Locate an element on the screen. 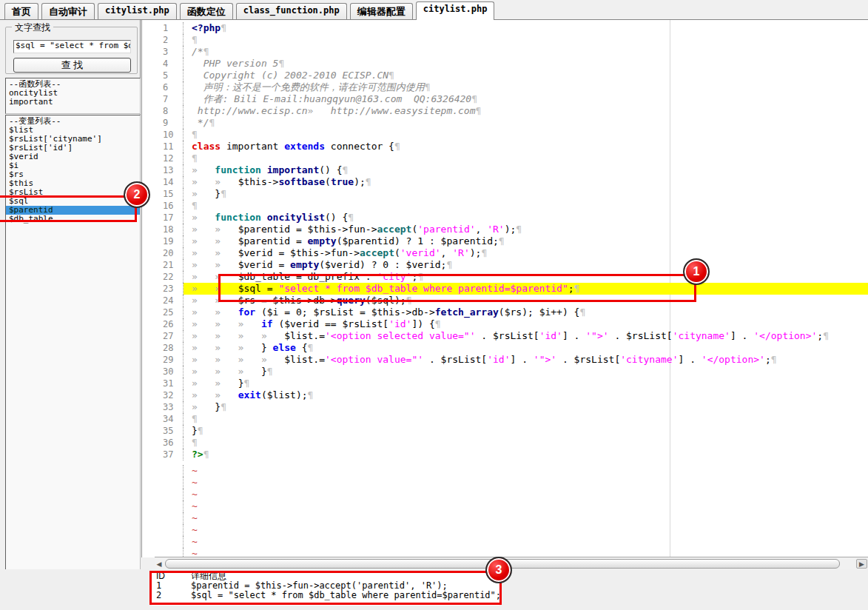 This screenshot has height=610, width=868. search-input: $sql = "select * from $db_ta is located at coordinates (73, 47).